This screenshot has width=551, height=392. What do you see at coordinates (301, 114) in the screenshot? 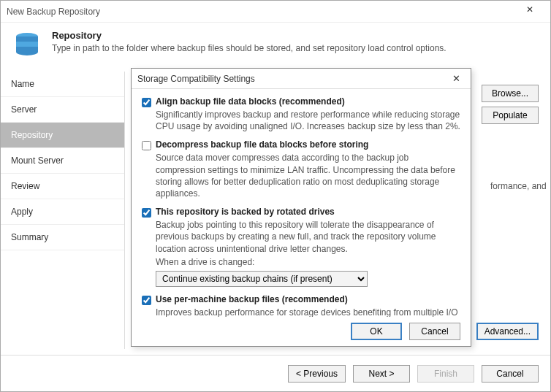
I see `option-align-blocks: Align backup file data blocks (recommend…` at bounding box center [301, 114].